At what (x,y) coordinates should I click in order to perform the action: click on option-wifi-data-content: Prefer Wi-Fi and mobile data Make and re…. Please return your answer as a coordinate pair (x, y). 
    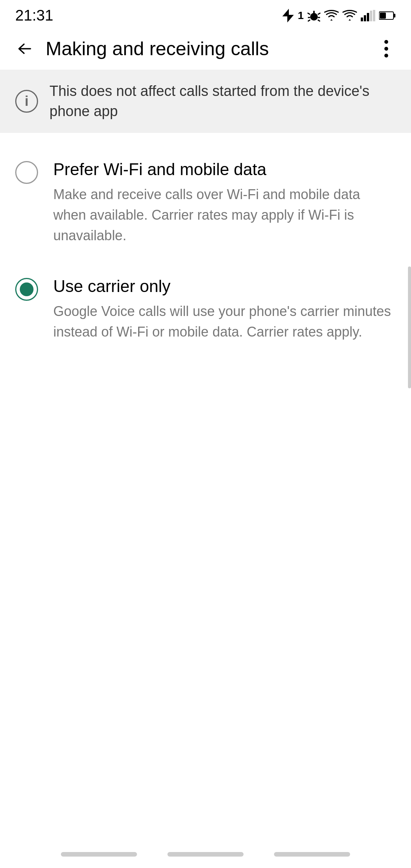
    Looking at the image, I should click on (225, 203).